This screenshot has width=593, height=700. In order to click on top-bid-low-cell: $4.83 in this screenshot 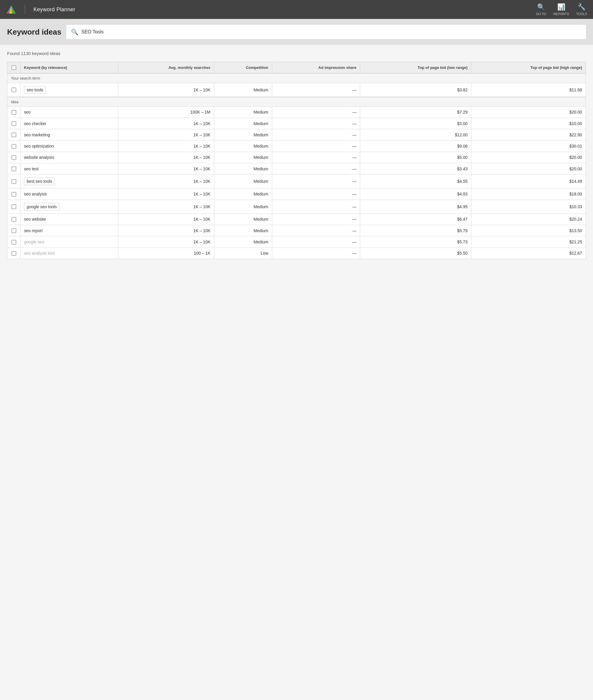, I will do `click(416, 194)`.